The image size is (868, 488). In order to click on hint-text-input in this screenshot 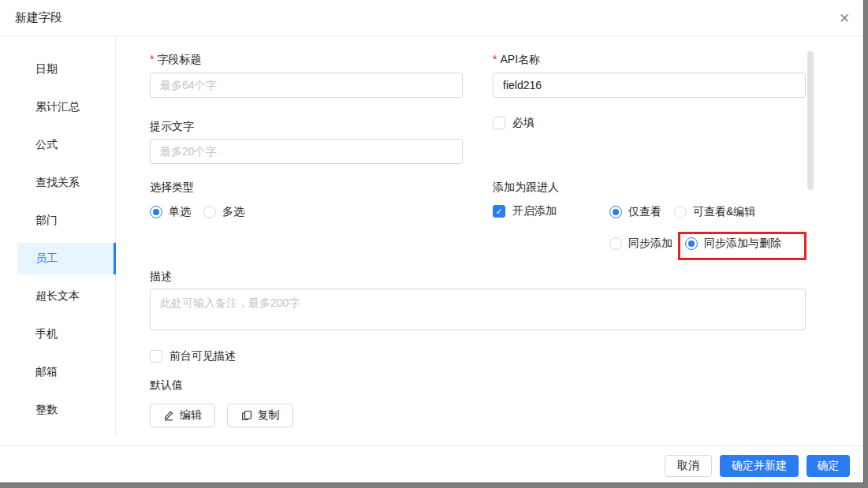, I will do `click(306, 151)`.